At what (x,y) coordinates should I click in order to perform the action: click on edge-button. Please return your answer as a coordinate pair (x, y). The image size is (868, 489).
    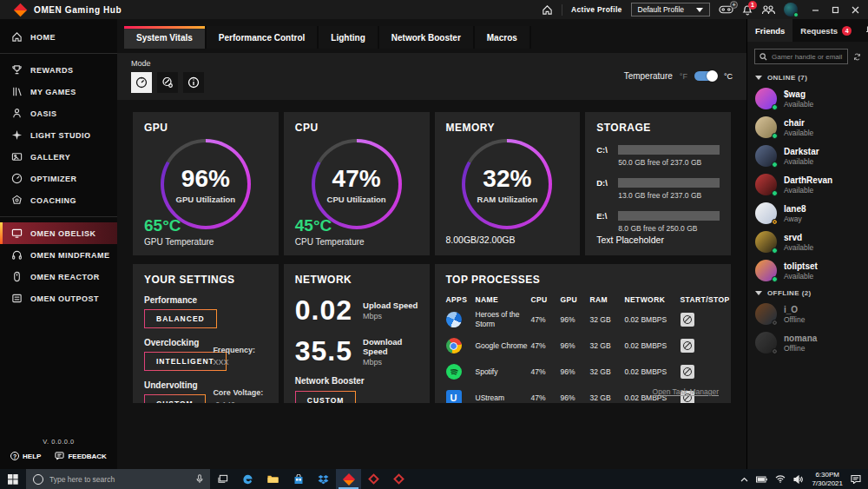
    Looking at the image, I should click on (248, 479).